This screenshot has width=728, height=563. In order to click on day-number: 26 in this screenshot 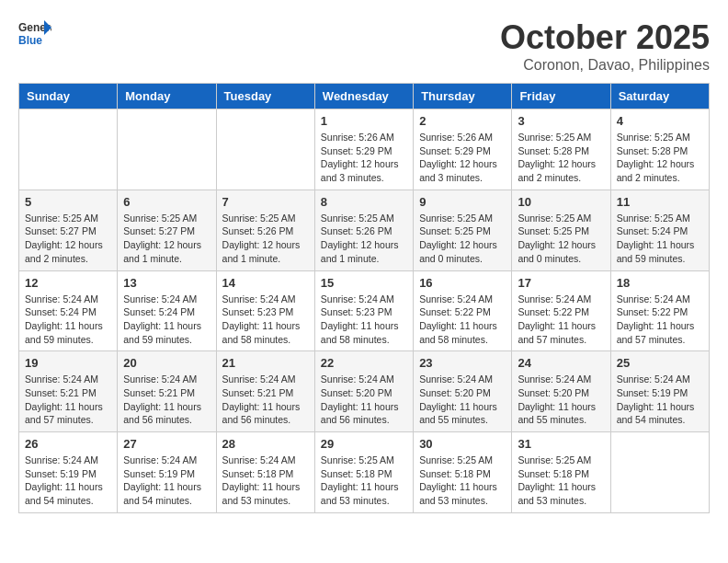, I will do `click(68, 443)`.